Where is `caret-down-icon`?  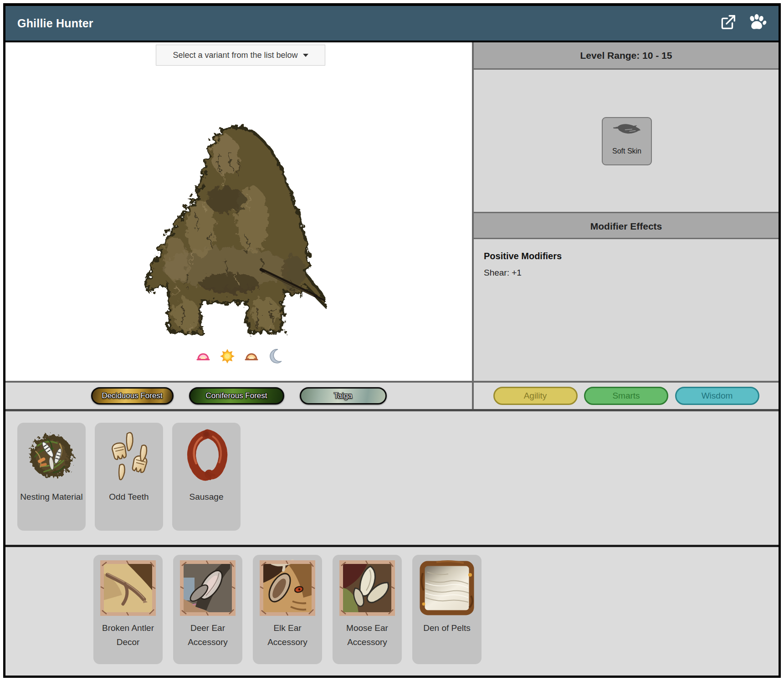 caret-down-icon is located at coordinates (306, 56).